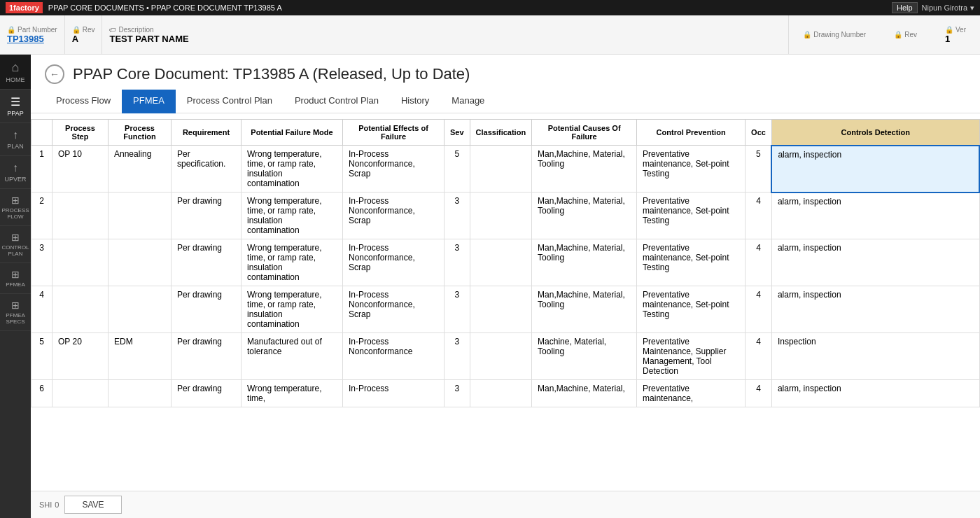 The image size is (980, 518). Describe the element at coordinates (140, 357) in the screenshot. I see `cell-process-function: EDM` at that location.